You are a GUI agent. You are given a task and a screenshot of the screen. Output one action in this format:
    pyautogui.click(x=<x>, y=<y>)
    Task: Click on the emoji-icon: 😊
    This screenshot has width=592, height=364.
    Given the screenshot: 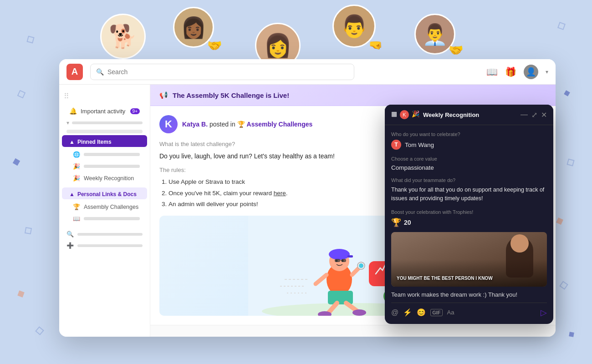 What is the action you would take?
    pyautogui.click(x=421, y=312)
    